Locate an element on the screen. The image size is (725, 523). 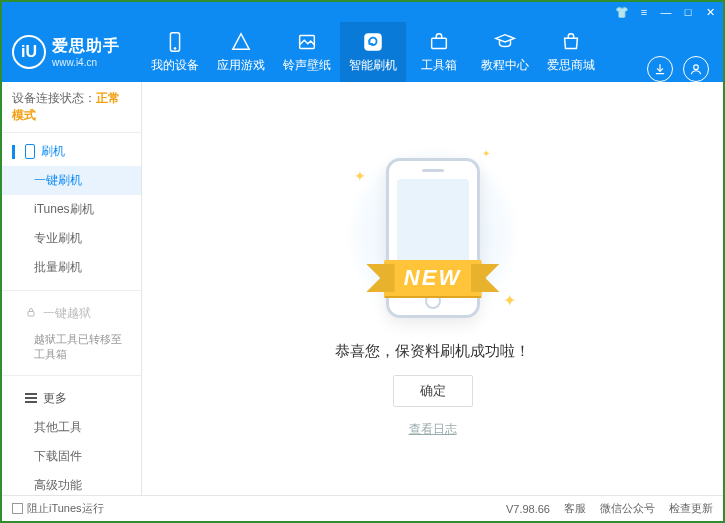
sidebar-item-itunes: iTunes刷机 is located at coordinates (72, 210).